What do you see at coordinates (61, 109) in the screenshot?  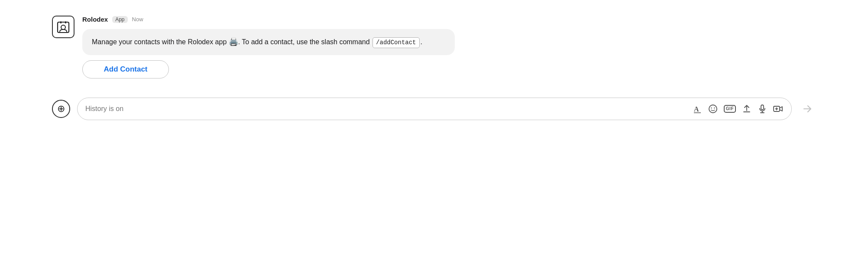 I see `plus-icon: ⊕` at bounding box center [61, 109].